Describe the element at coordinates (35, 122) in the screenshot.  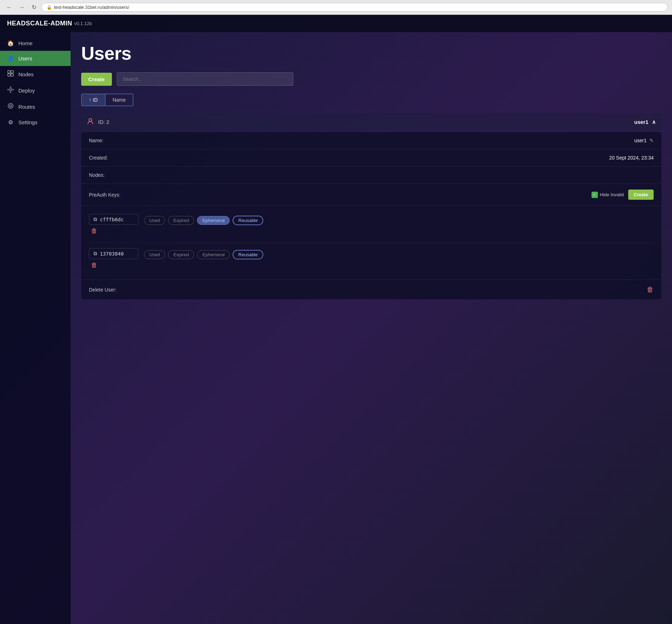
I see `sidebar-item-settings: ⚙ Settings` at that location.